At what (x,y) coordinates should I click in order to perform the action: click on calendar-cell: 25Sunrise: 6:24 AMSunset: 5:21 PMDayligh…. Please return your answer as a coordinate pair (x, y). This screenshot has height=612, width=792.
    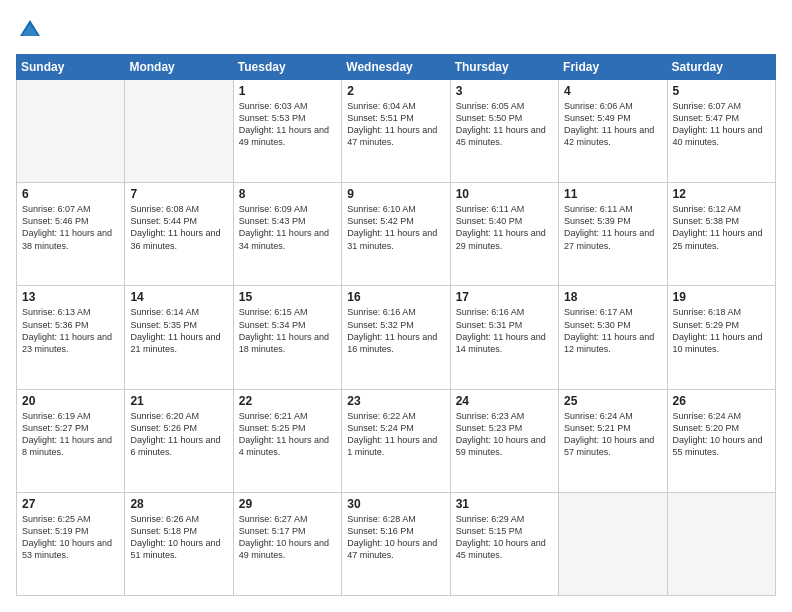
    Looking at the image, I should click on (613, 440).